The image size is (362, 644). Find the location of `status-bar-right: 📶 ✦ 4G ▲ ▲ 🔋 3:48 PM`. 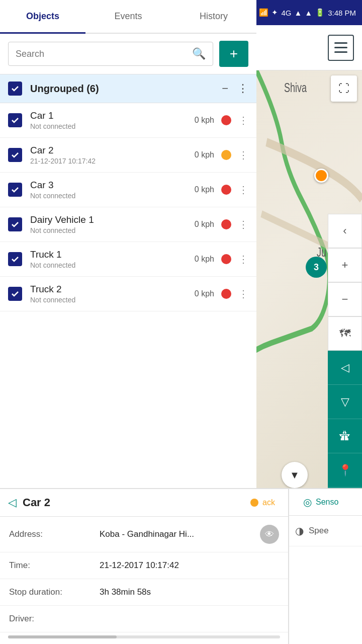

status-bar-right: 📶 ✦ 4G ▲ ▲ 🔋 3:48 PM is located at coordinates (308, 13).